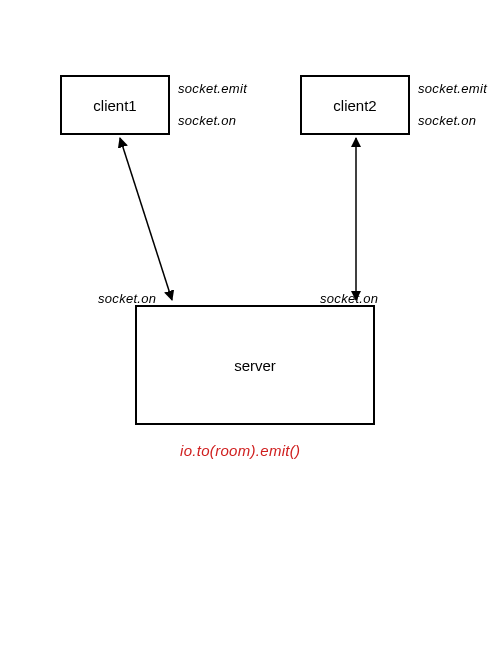 The width and height of the screenshot is (500, 646). Describe the element at coordinates (114, 106) in the screenshot. I see `node-client1-label: client1` at that location.